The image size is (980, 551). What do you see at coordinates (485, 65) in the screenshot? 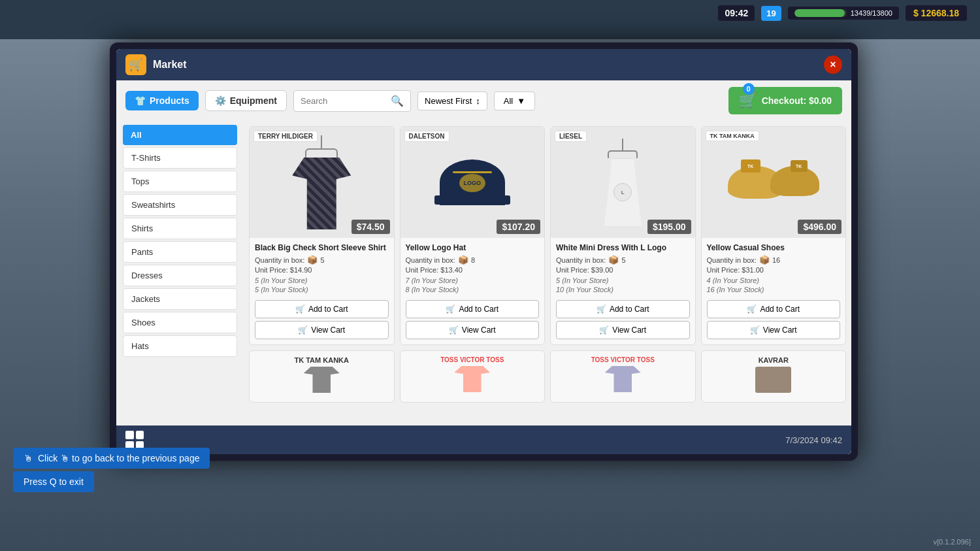
I see `window-title: Market` at bounding box center [485, 65].